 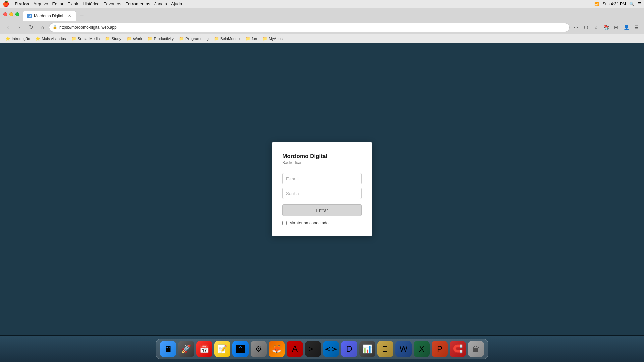 What do you see at coordinates (367, 349) in the screenshot?
I see `dock-item-activity-monitor: 📊` at bounding box center [367, 349].